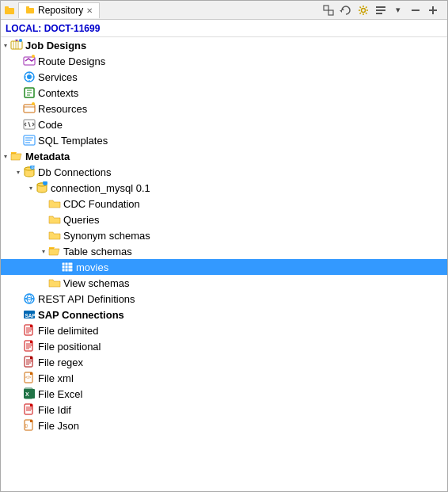  Describe the element at coordinates (416, 10) in the screenshot. I see `toolbar-btn-collapse` at that location.